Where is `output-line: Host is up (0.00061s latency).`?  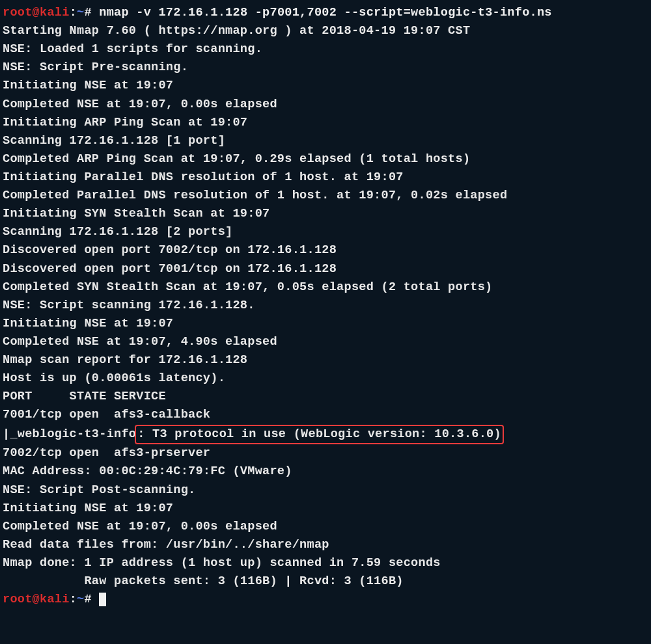 output-line: Host is up (0.00061s latency). is located at coordinates (326, 379).